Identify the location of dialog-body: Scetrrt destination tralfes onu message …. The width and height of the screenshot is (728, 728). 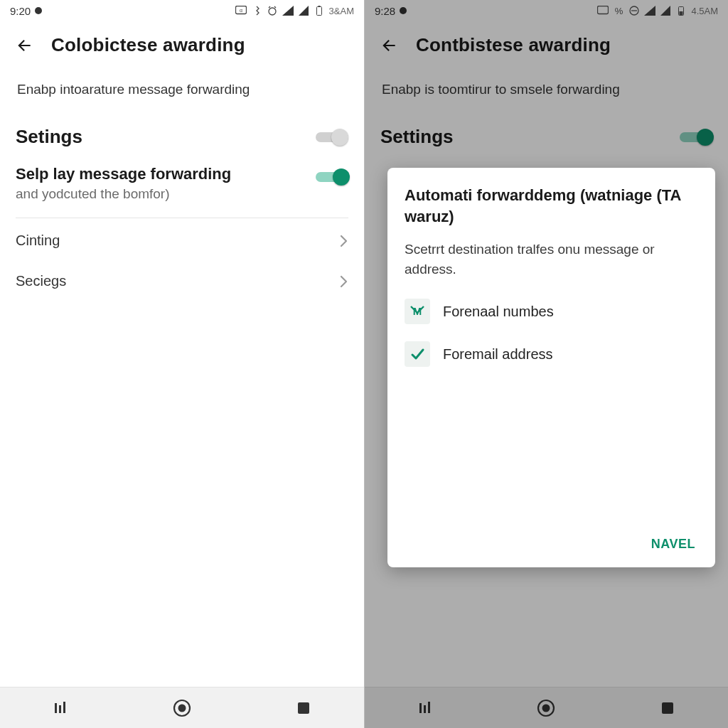
(552, 259).